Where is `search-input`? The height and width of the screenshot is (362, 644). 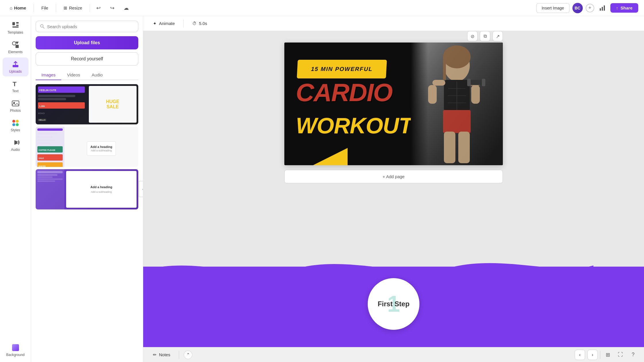 search-input is located at coordinates (91, 26).